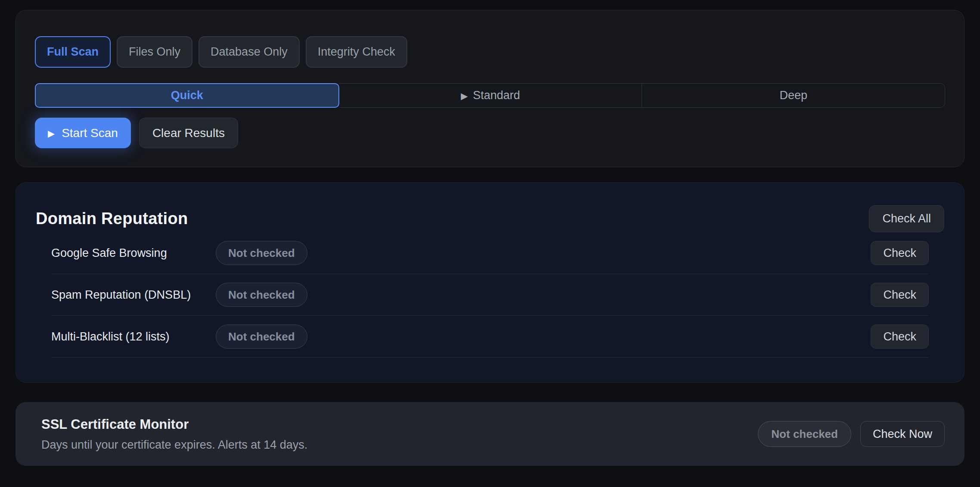  I want to click on scan-depth-standard: ▶ Standard, so click(491, 96).